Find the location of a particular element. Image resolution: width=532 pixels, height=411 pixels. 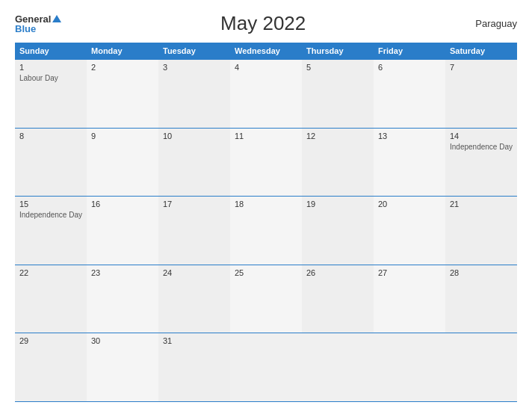

header-sunday: Sunday is located at coordinates (51, 51).